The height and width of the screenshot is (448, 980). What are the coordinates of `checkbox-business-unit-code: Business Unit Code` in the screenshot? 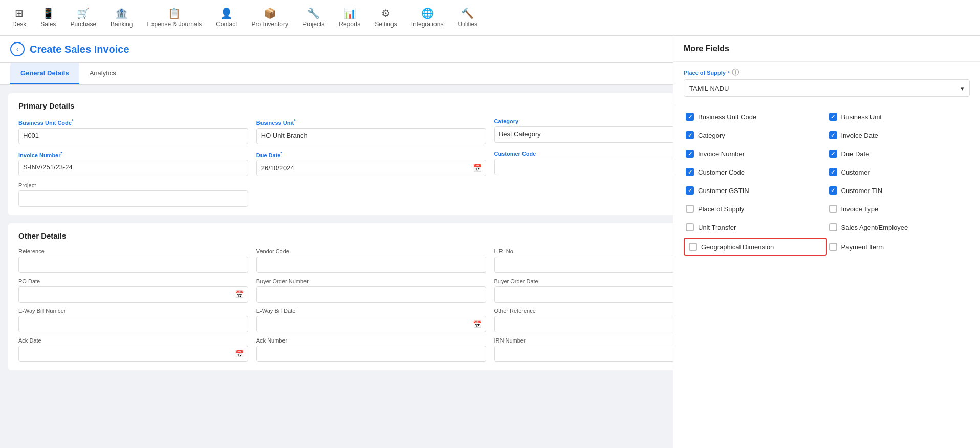 It's located at (755, 117).